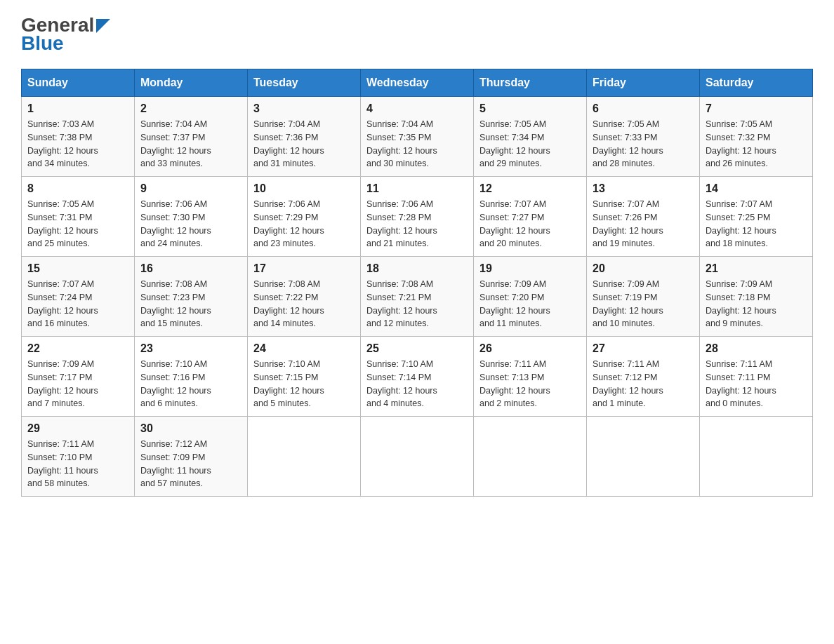 This screenshot has height=644, width=834. What do you see at coordinates (191, 145) in the screenshot?
I see `day-info: Sunrise: 7:04 AMSunset: 7:37 PMDaylight:…` at bounding box center [191, 145].